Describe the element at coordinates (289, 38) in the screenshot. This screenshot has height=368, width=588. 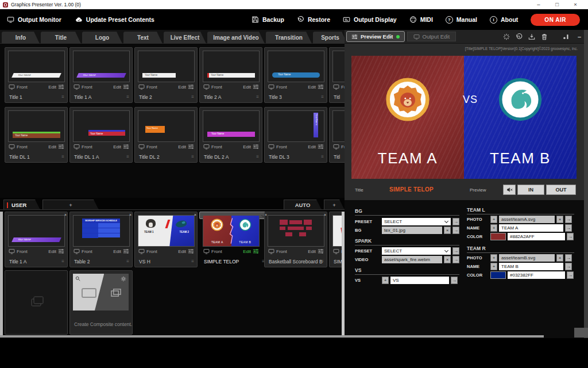
I see `tab-transition: Transition` at that location.